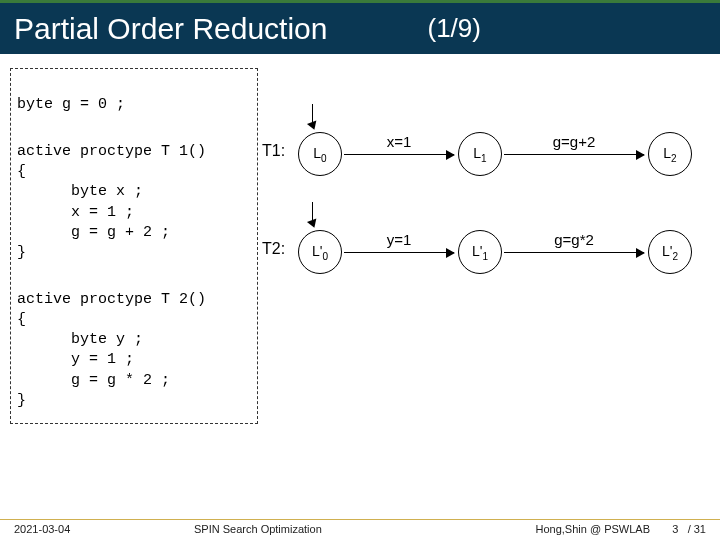 The width and height of the screenshot is (720, 540). What do you see at coordinates (312, 529) in the screenshot?
I see `footer-title: SPIN Search Optimization` at bounding box center [312, 529].